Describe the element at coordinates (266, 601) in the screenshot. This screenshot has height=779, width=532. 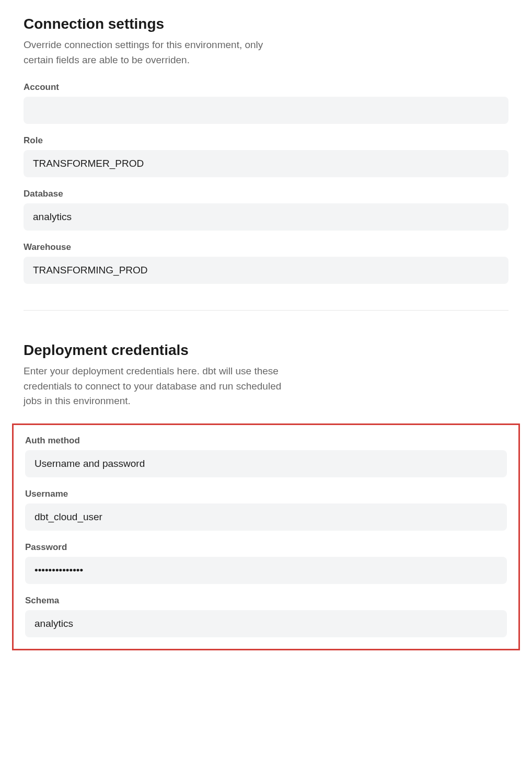
I see `schema-label: Schema` at that location.